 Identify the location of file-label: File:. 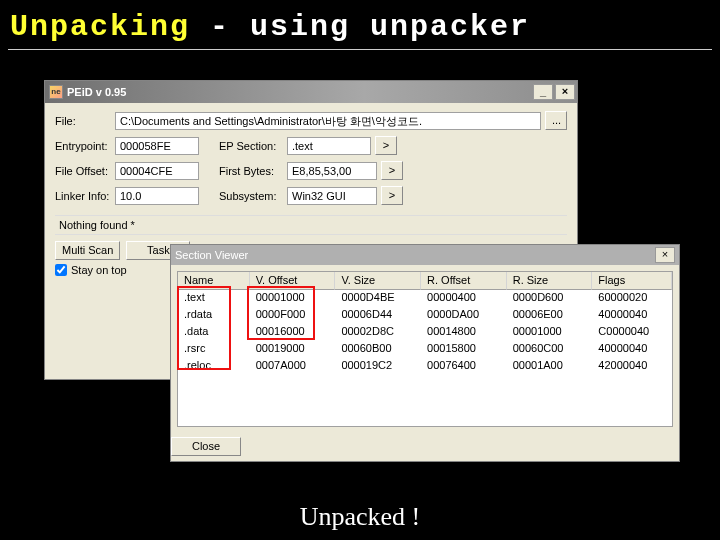
(85, 121).